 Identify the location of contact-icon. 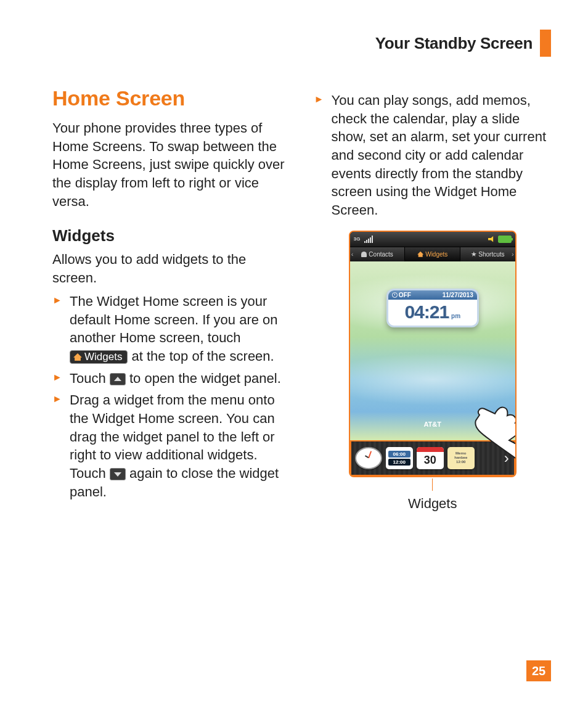
(364, 254).